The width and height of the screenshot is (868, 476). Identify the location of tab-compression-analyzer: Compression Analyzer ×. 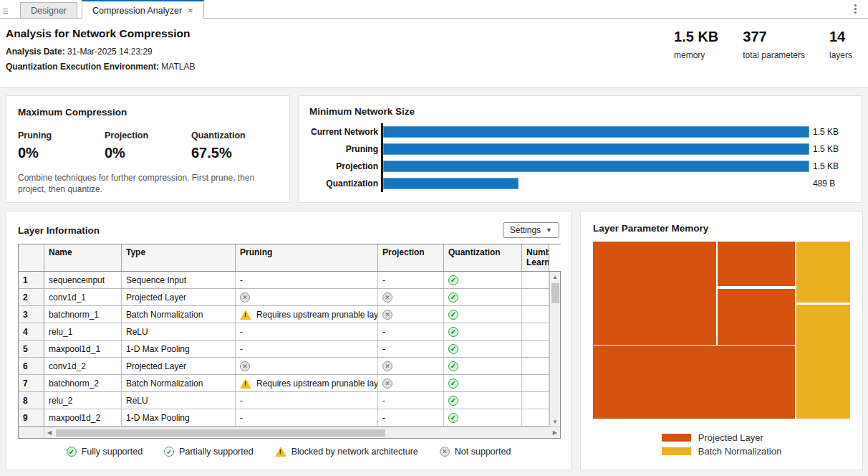
(143, 9).